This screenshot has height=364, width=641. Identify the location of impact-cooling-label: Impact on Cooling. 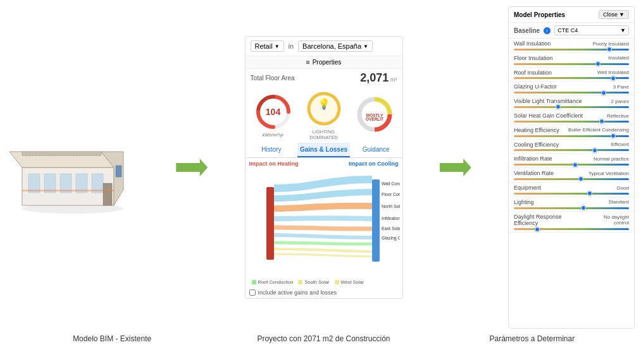
(373, 164).